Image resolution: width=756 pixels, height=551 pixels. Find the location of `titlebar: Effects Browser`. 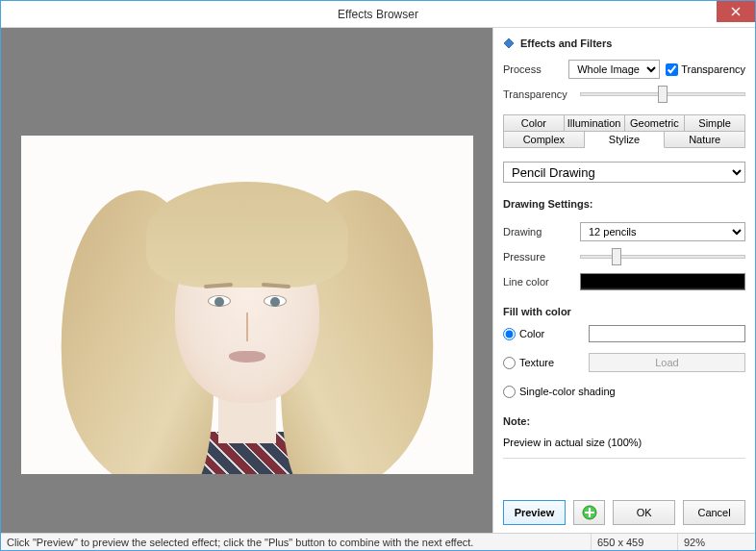

titlebar: Effects Browser is located at coordinates (378, 14).